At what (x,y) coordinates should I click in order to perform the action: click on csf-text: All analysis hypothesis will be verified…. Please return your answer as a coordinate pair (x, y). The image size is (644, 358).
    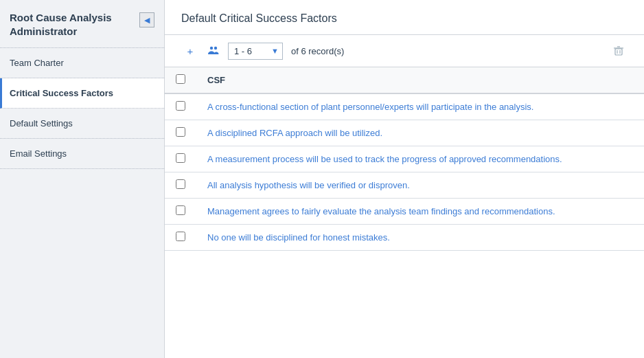
    Looking at the image, I should click on (309, 186).